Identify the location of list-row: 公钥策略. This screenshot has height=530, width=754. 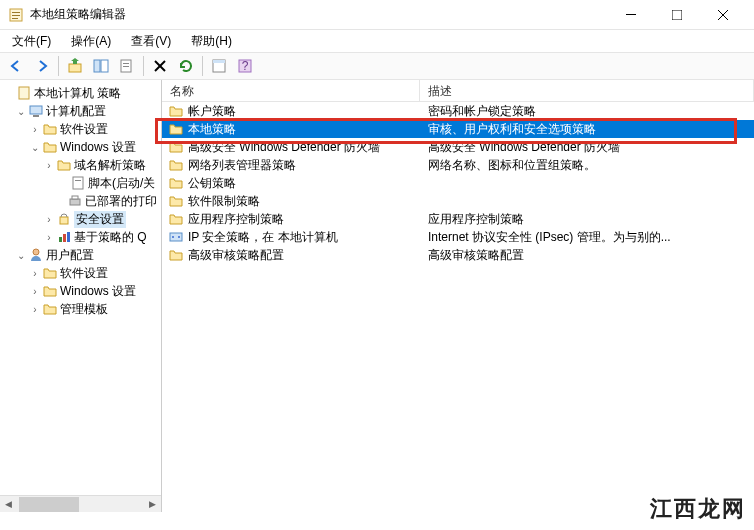
(458, 183).